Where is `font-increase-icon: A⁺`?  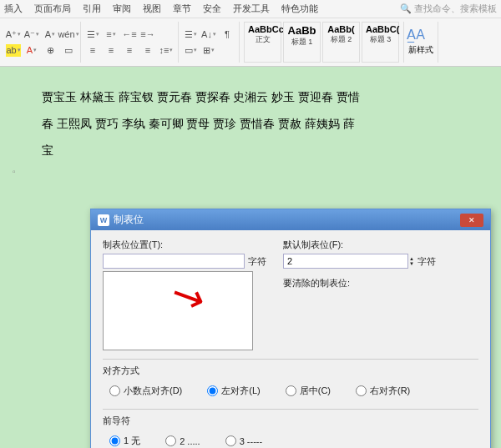 font-increase-icon: A⁺ is located at coordinates (13, 35).